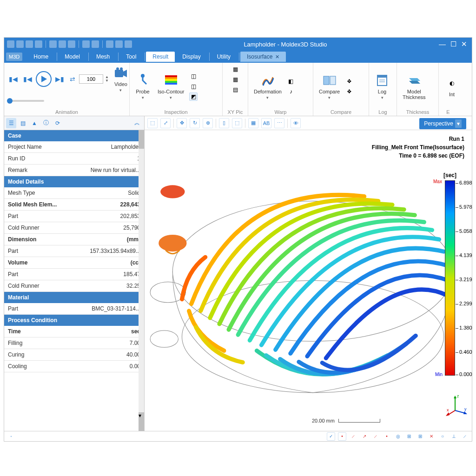  I want to click on step-fwd-button: ▶▮, so click(60, 79).